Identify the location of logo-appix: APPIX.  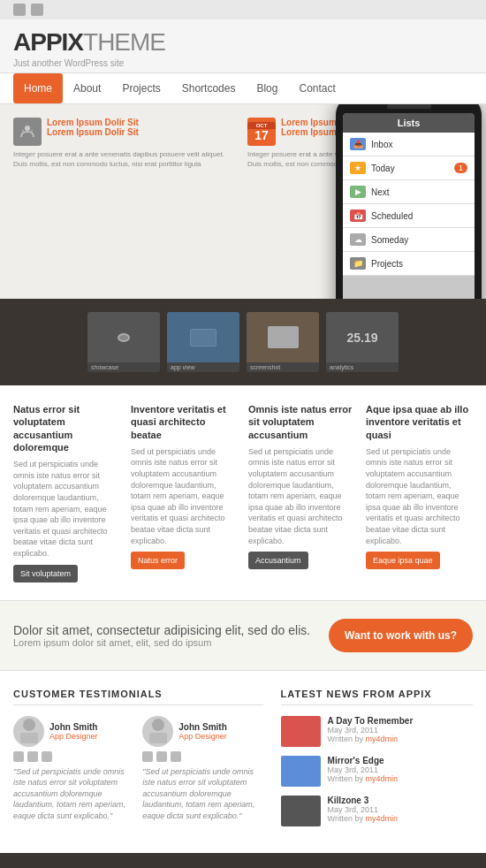
(48, 42).